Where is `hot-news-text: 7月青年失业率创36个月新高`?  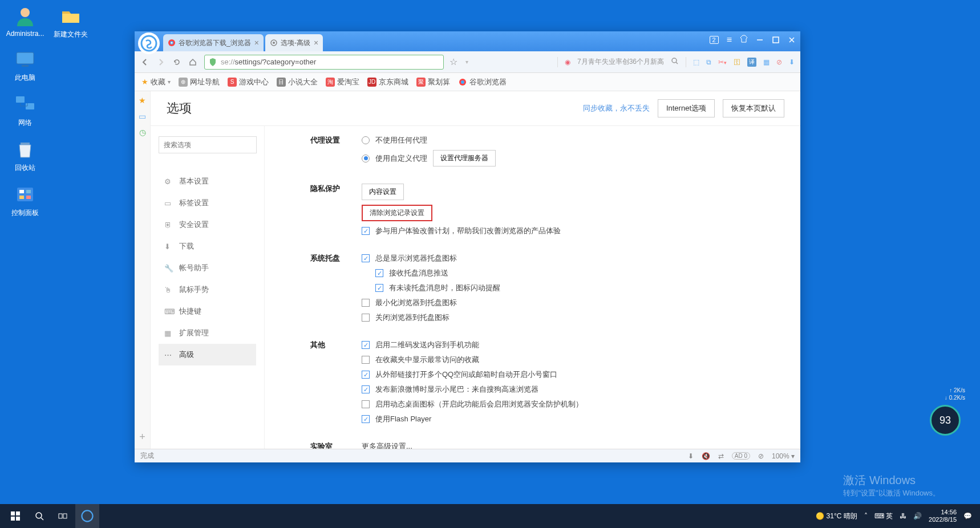 hot-news-text: 7月青年失业率创36个月新高 is located at coordinates (621, 62).